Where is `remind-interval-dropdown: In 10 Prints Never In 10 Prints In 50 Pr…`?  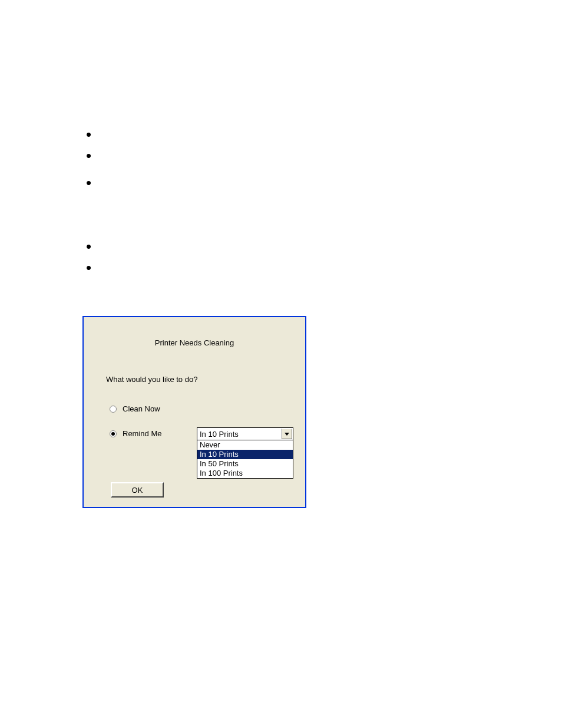
remind-interval-dropdown: In 10 Prints Never In 10 Prints In 50 Pr… is located at coordinates (245, 453).